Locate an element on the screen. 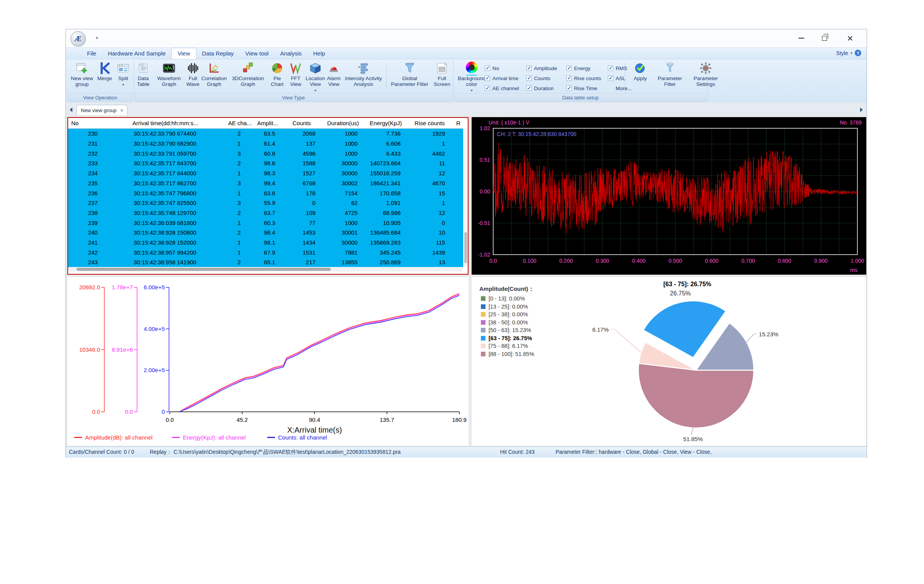 The height and width of the screenshot is (584, 924). table-row: 23330:15:42:35:717 843700298.61588300001… is located at coordinates (266, 163).